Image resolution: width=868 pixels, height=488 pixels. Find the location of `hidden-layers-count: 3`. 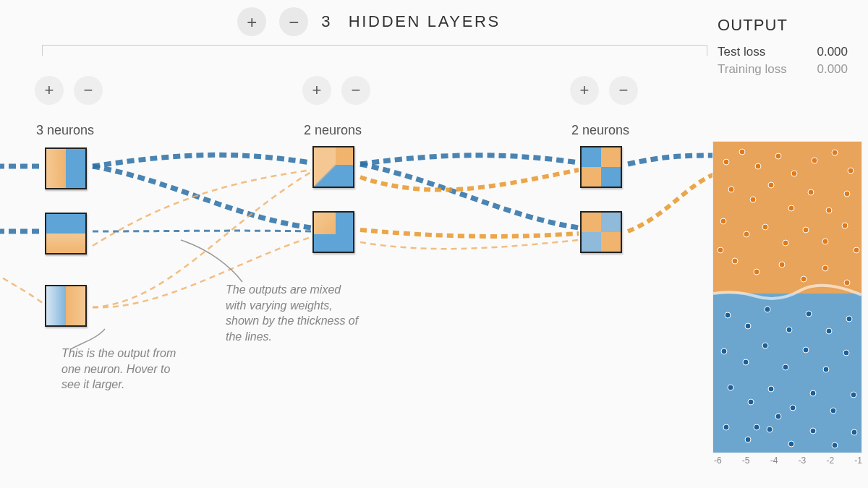

hidden-layers-count: 3 is located at coordinates (327, 22).